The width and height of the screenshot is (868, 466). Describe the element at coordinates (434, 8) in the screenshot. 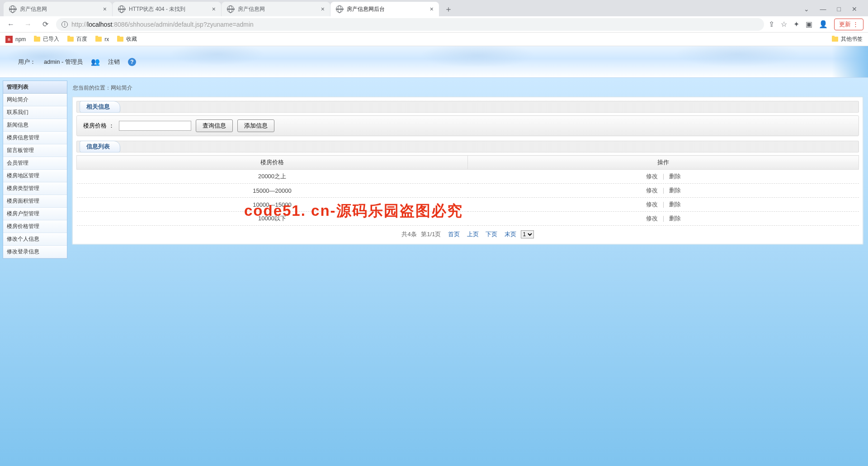

I see `tab-bar: 房产信息网×HTTP状态 404 - 未找到×房产信息网×房产信息网后台× ＋ …` at that location.